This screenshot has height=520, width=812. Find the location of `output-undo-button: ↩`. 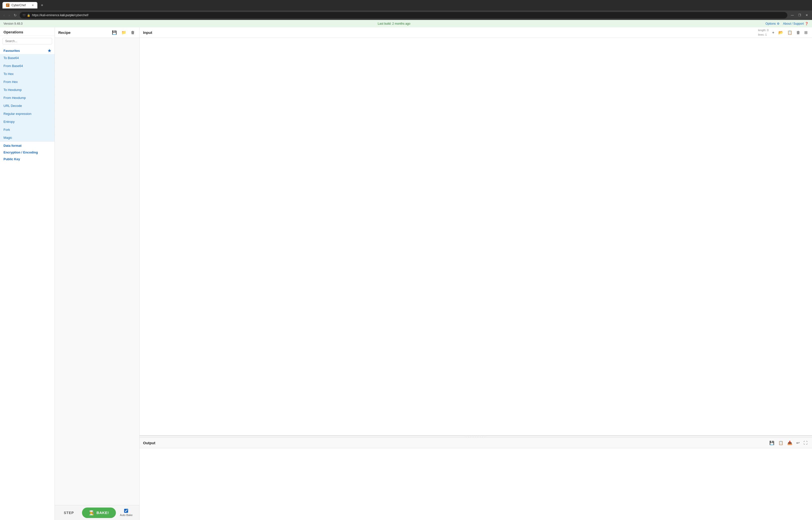

output-undo-button: ↩ is located at coordinates (798, 443).